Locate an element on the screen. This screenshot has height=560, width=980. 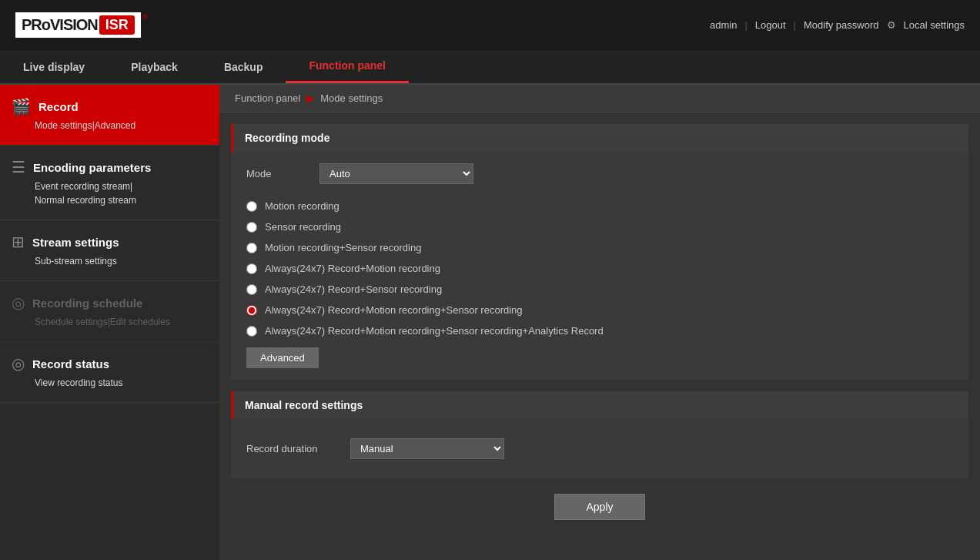
sidebar-encoding-sub: Event recording stream|Normal recording … is located at coordinates (122, 193).